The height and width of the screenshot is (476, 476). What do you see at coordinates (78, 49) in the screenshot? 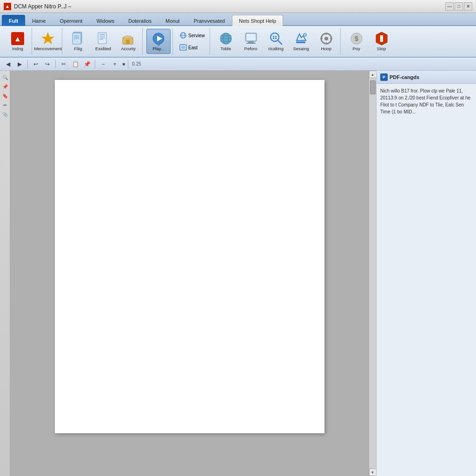
I see `fliig-label: Fliig` at bounding box center [78, 49].